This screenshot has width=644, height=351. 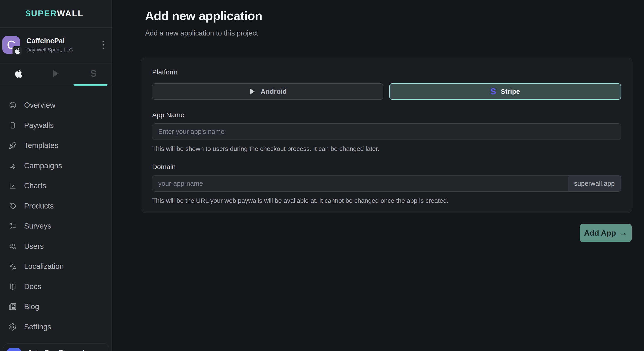 What do you see at coordinates (13, 146) in the screenshot?
I see `templates-icon` at bounding box center [13, 146].